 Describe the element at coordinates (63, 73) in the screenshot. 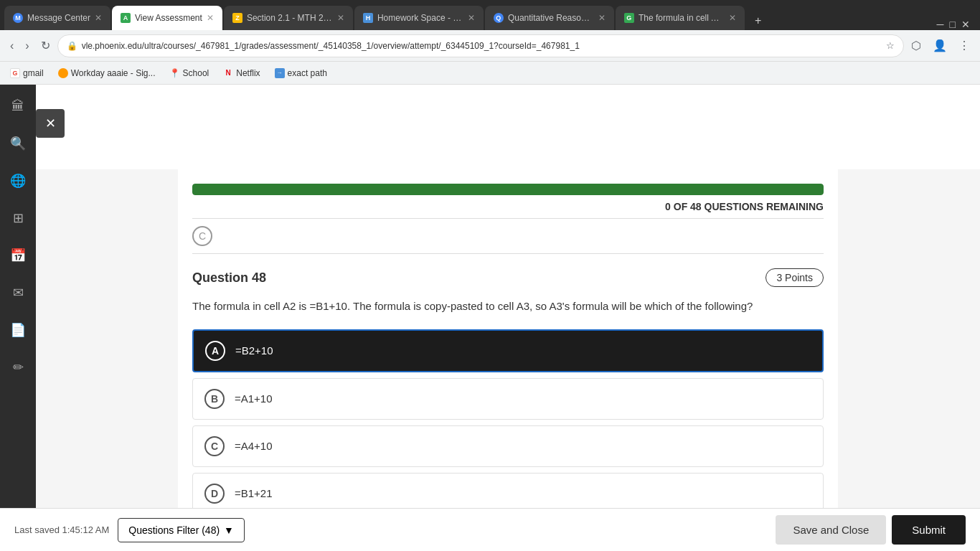

I see `workday-favicon` at that location.